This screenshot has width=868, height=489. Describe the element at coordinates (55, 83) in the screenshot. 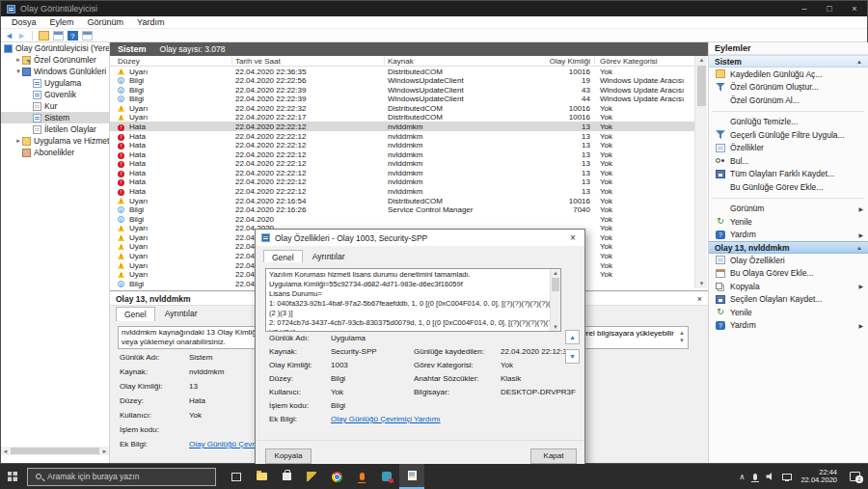

I see `tree-item-uygulama: Uygulama` at that location.